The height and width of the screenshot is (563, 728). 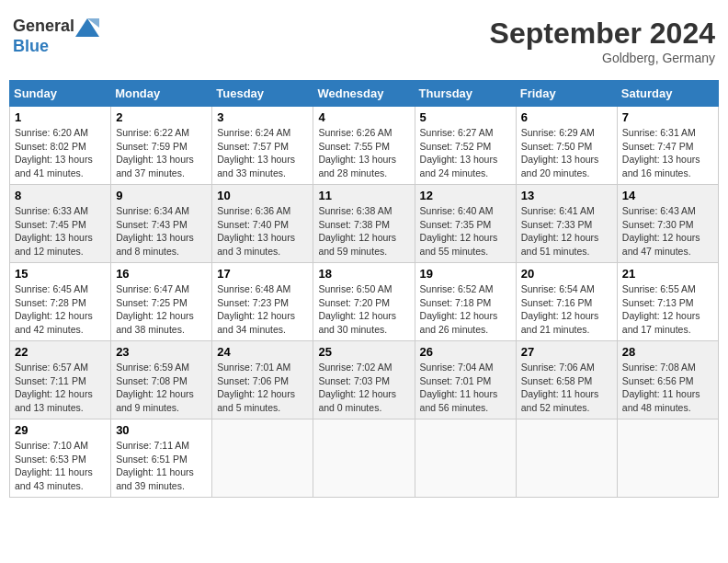 What do you see at coordinates (263, 145) in the screenshot?
I see `calendar-cell: 3Sunrise: 6:24 AMSunset: 7:57 PMDaylight…` at bounding box center [263, 145].